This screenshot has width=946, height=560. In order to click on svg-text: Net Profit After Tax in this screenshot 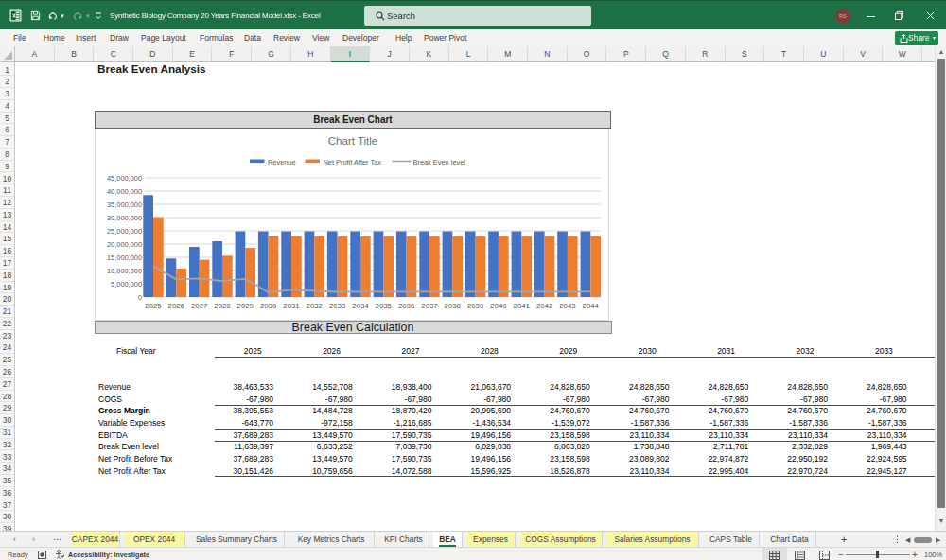, I will do `click(353, 163)`.